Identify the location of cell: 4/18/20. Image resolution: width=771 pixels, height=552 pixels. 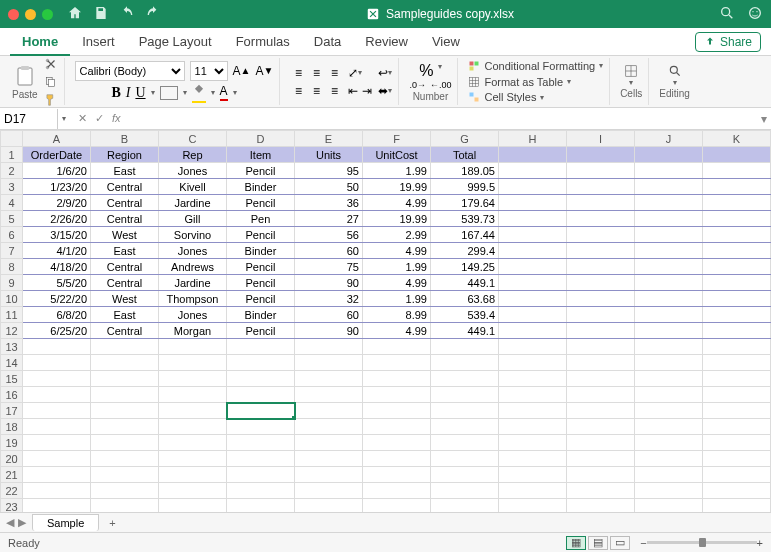
(57, 267).